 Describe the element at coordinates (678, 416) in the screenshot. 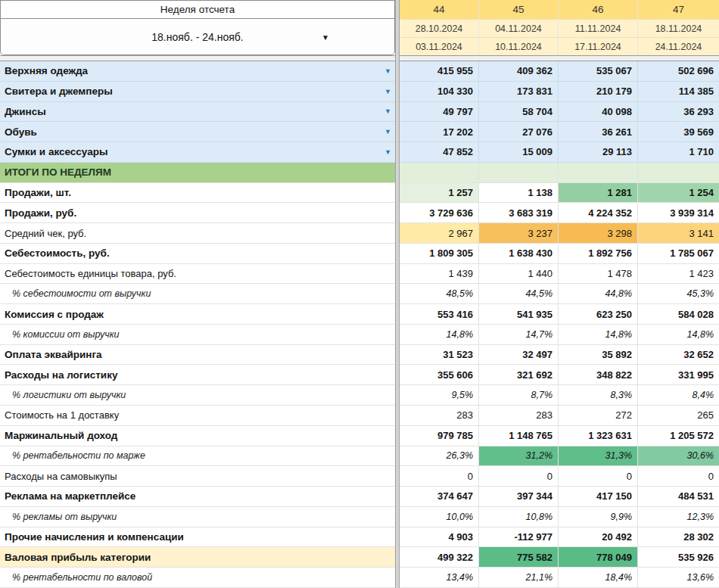

I see `value-cell: 265` at that location.